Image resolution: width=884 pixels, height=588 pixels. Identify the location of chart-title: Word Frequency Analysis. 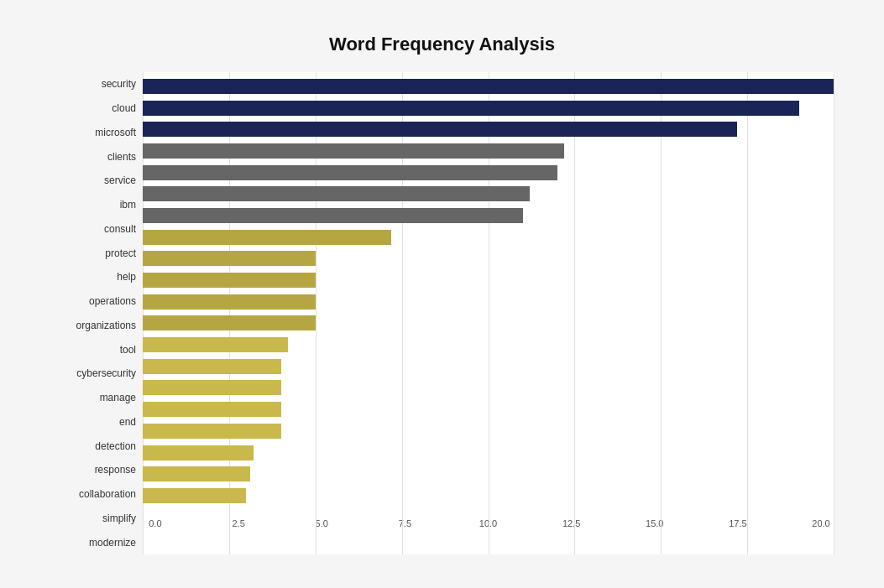
(442, 44).